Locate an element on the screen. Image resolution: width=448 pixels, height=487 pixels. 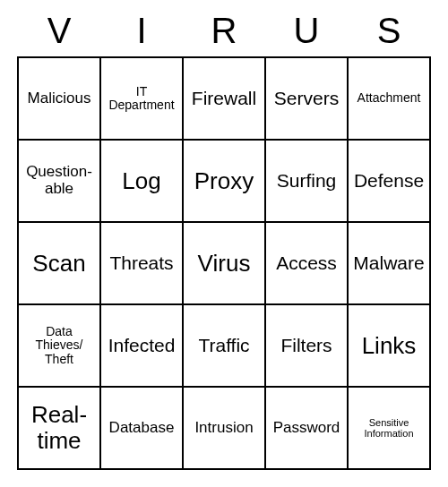
bingo-cell: Firewall is located at coordinates (225, 99).